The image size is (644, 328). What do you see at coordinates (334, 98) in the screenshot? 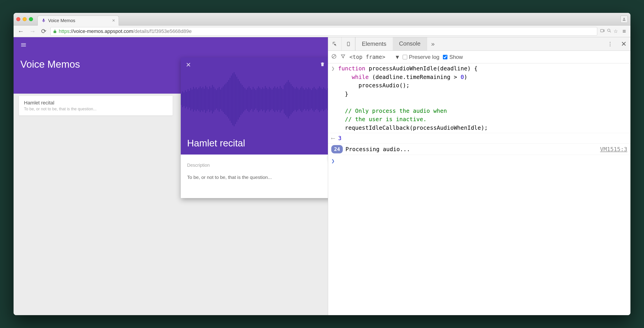
I see `input-arrow-icon: ❯` at bounding box center [334, 98].